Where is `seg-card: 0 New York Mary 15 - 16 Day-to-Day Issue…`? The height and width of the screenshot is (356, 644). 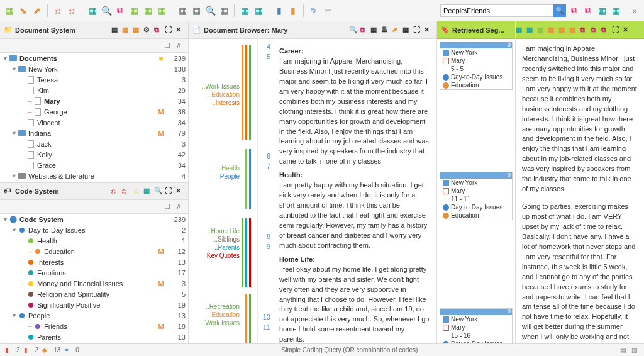
seg-card: 0 New York Mary 15 - 16 Day-to-Day Issue… is located at coordinates (476, 326).